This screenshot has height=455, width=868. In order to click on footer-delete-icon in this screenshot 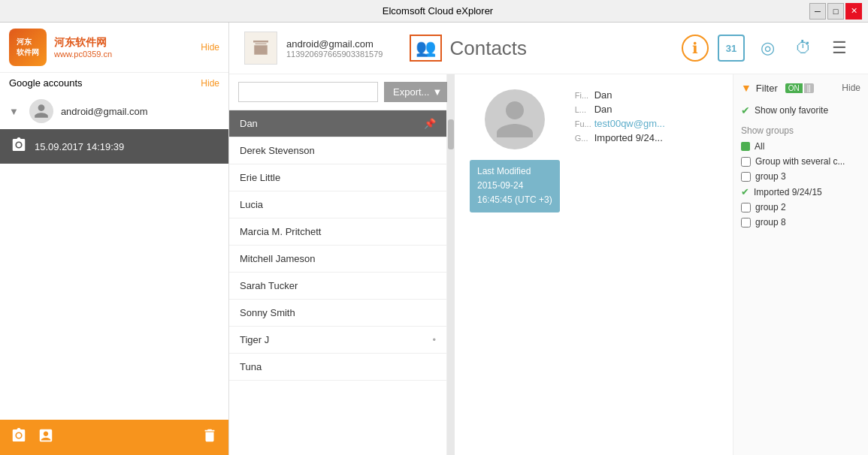, I will do `click(210, 437)`.